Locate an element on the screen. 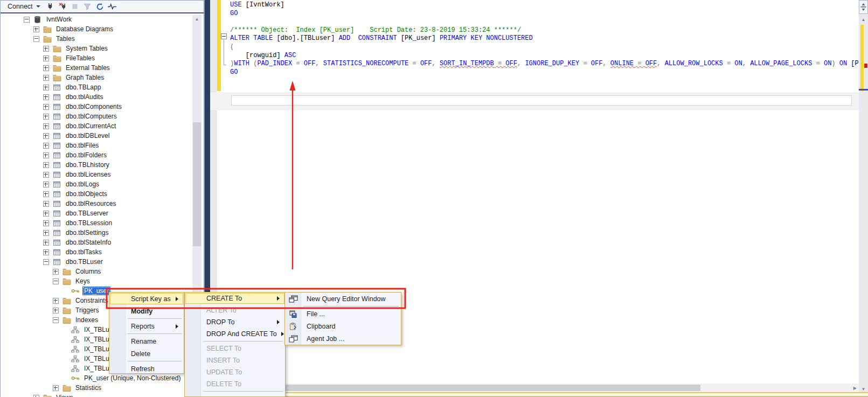 Image resolution: width=868 pixels, height=397 pixels. editor-horizontal-scrollbar: ▶ is located at coordinates (534, 388).